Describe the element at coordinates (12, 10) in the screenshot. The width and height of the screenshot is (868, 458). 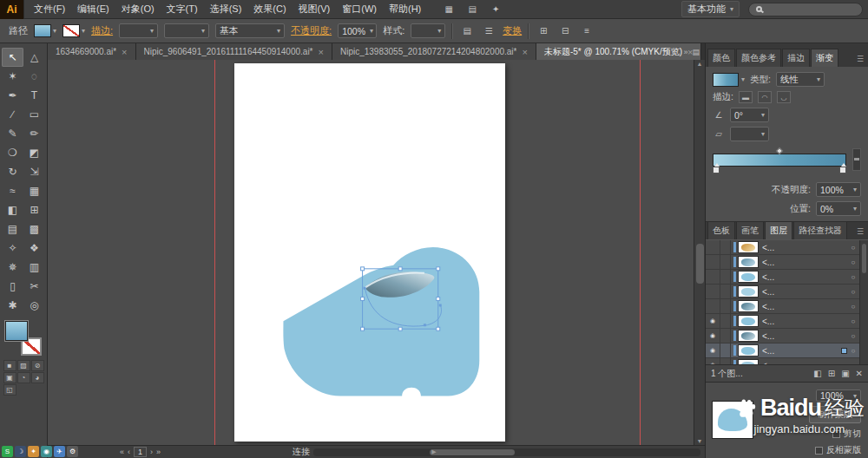
I see `app-logo: Ai` at that location.